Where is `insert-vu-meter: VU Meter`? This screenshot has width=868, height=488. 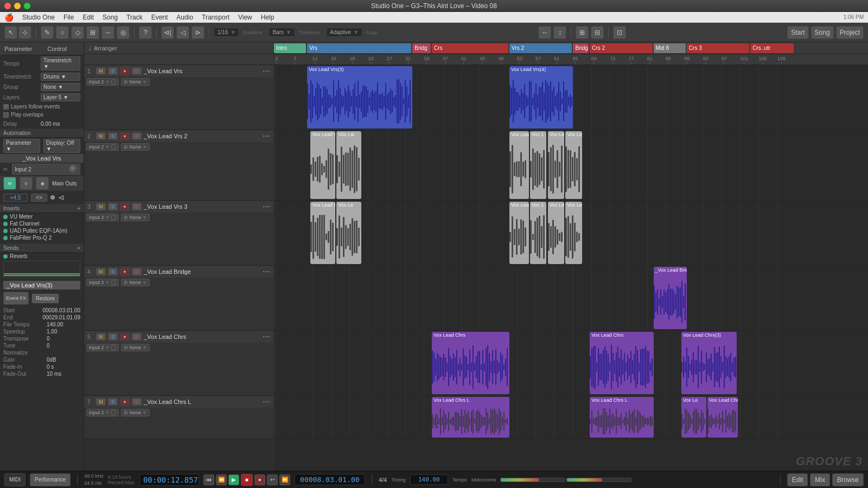 insert-vu-meter: VU Meter is located at coordinates (42, 217).